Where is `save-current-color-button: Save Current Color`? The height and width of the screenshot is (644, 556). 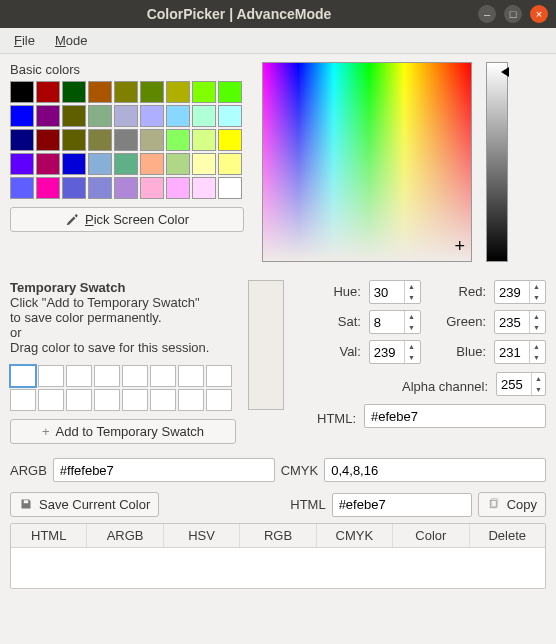
save-current-color-button: Save Current Color is located at coordinates (84, 504).